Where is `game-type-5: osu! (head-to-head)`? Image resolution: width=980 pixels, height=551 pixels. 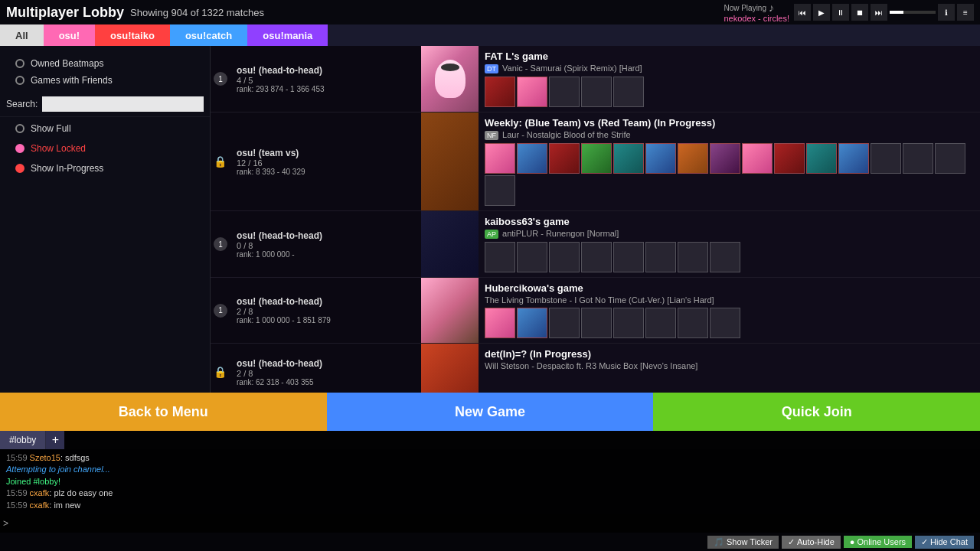
game-type-5: osu! (head-to-head) is located at coordinates (315, 364).